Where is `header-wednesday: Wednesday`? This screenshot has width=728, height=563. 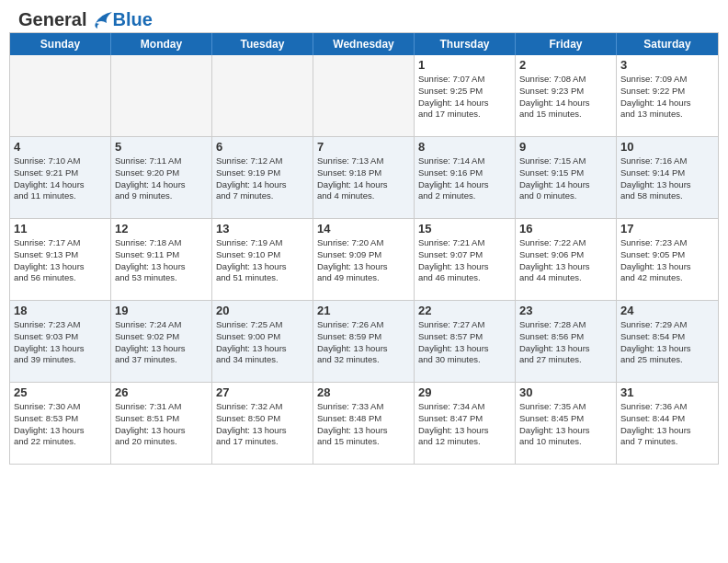
header-wednesday: Wednesday is located at coordinates (364, 44).